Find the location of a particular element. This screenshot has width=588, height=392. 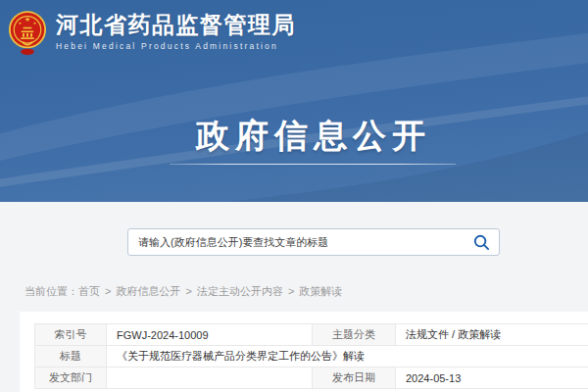

search-box is located at coordinates (314, 242).